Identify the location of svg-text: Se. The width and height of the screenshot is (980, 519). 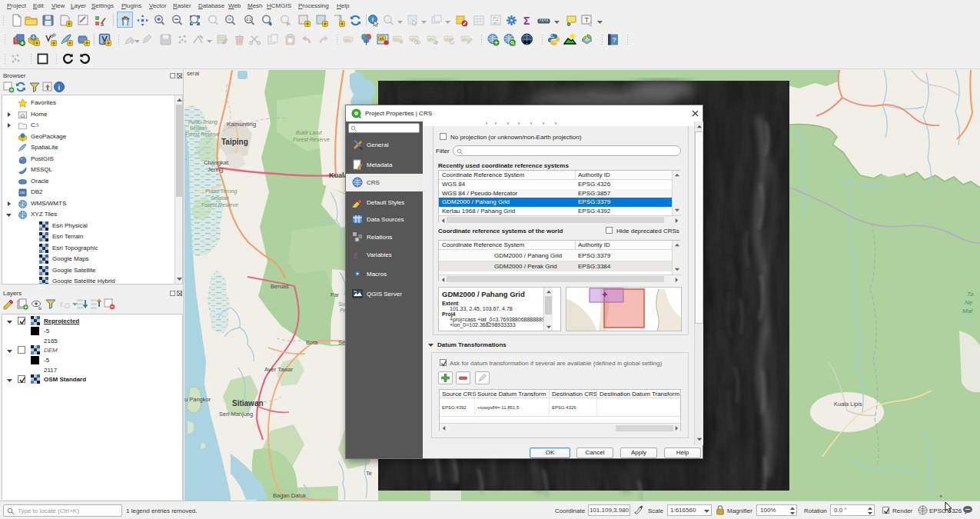
(341, 343).